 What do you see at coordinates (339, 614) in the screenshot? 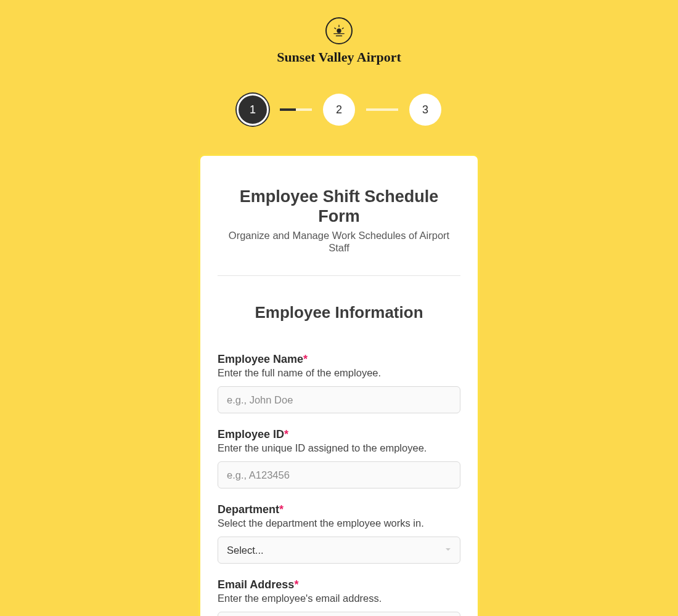
I see `email-input` at bounding box center [339, 614].